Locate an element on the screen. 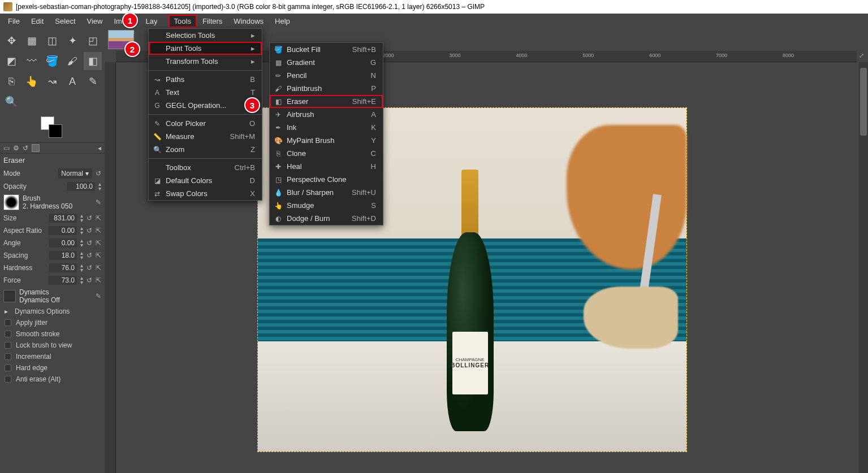 The height and width of the screenshot is (473, 868). force-label: Force is located at coordinates (24, 280).